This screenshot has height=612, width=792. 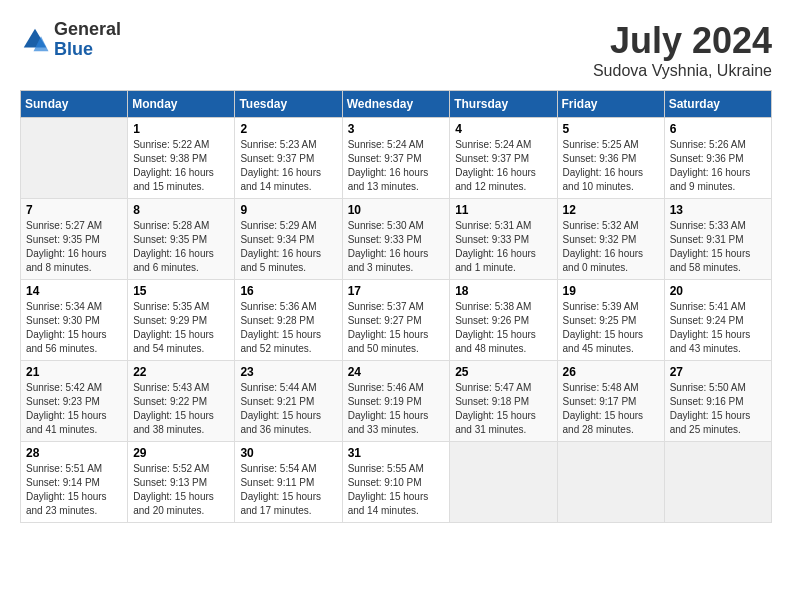 What do you see at coordinates (288, 158) in the screenshot?
I see `calendar-cell: 2Sunrise: 5:23 AMSunset: 9:37 PMDaylight…` at bounding box center [288, 158].